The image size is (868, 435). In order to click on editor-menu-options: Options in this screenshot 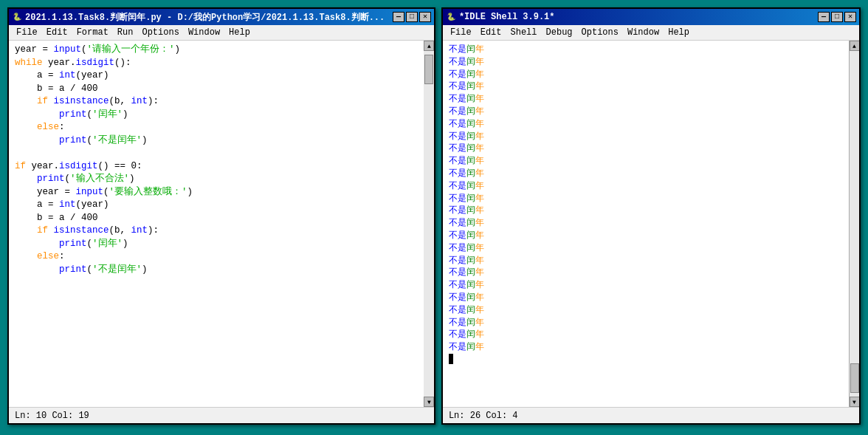, I will do `click(160, 32)`.